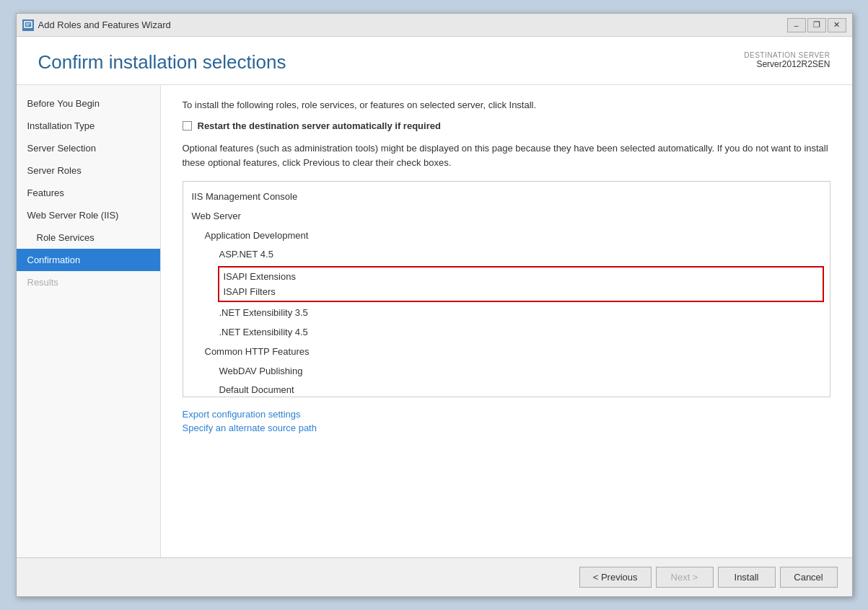  I want to click on feature-item: Web Server, so click(507, 216).